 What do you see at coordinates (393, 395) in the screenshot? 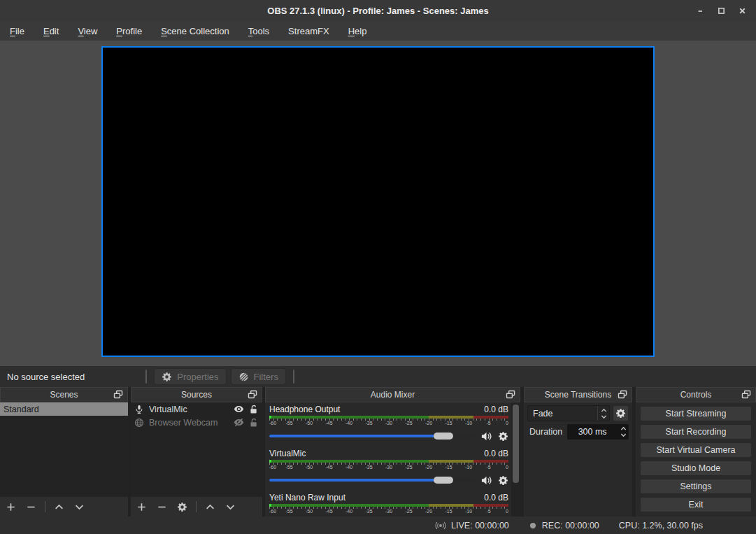
I see `audio-mixer-panel-title: Audio Mixer` at bounding box center [393, 395].